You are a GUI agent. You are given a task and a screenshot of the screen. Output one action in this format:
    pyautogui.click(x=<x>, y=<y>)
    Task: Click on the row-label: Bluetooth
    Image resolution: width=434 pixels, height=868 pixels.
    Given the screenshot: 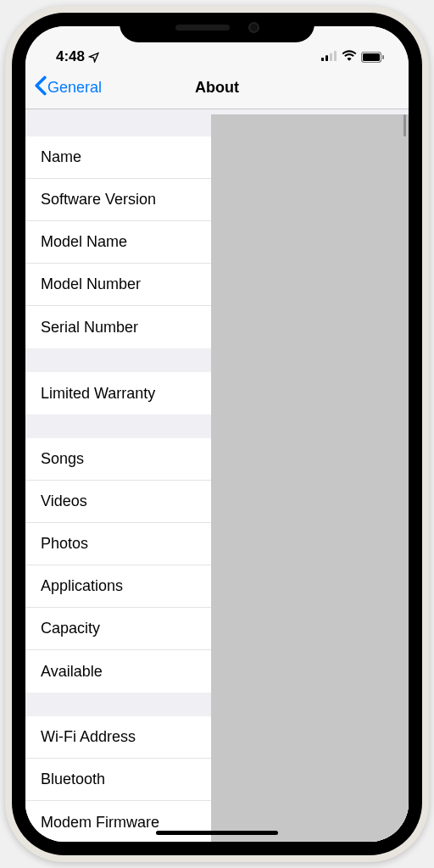 What is the action you would take?
    pyautogui.click(x=73, y=780)
    